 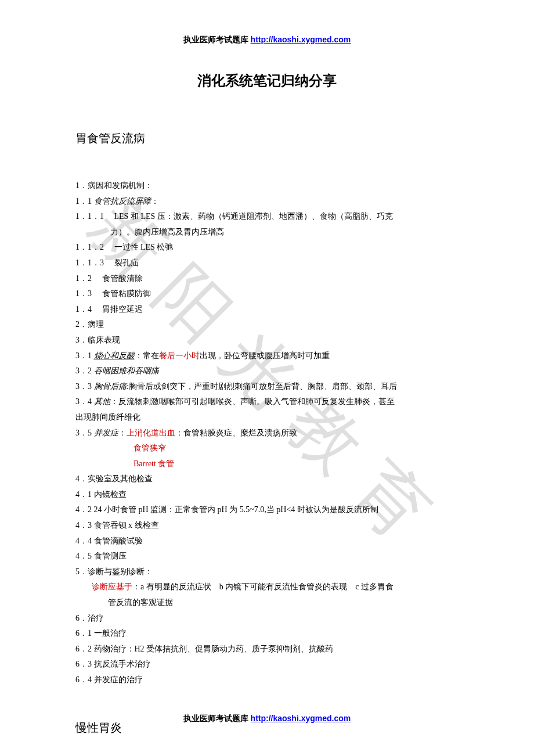 What do you see at coordinates (127, 370) in the screenshot?
I see `text-emphasis: 吞咽困难和吞咽痛` at bounding box center [127, 370].